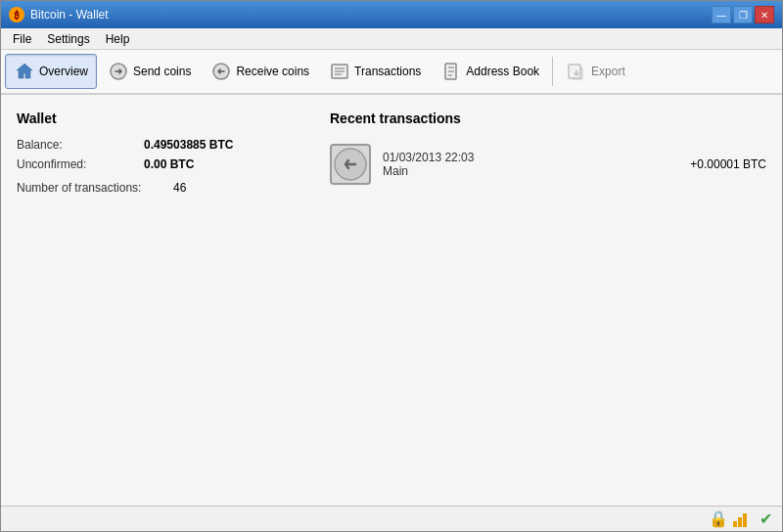 Image resolution: width=783 pixels, height=532 pixels. I want to click on balance-row: Balance: 0.49503885 BTC, so click(163, 145).